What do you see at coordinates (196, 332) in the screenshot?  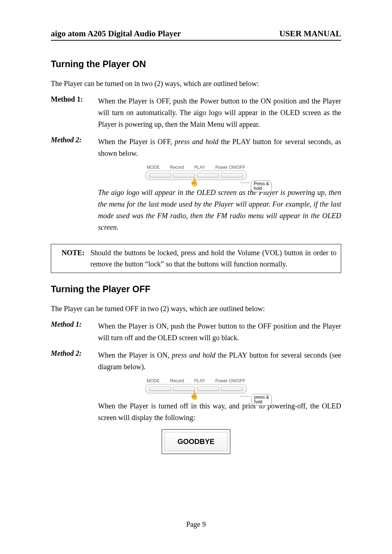 I see `off-method-1: Method 1: When the Player is ON, push th…` at bounding box center [196, 332].